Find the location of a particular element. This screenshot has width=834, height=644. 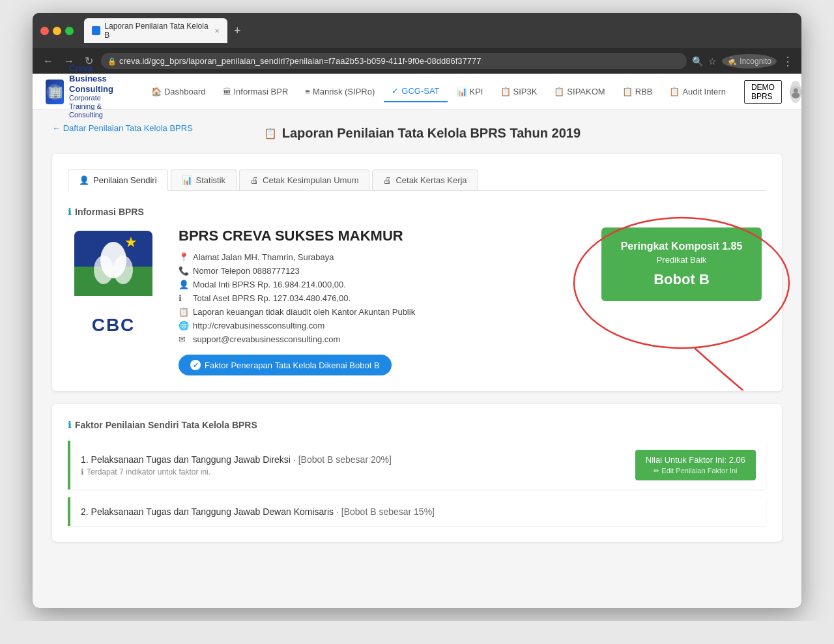

tab-title: Laporan Penilaian Tata Kelola B is located at coordinates (158, 31).